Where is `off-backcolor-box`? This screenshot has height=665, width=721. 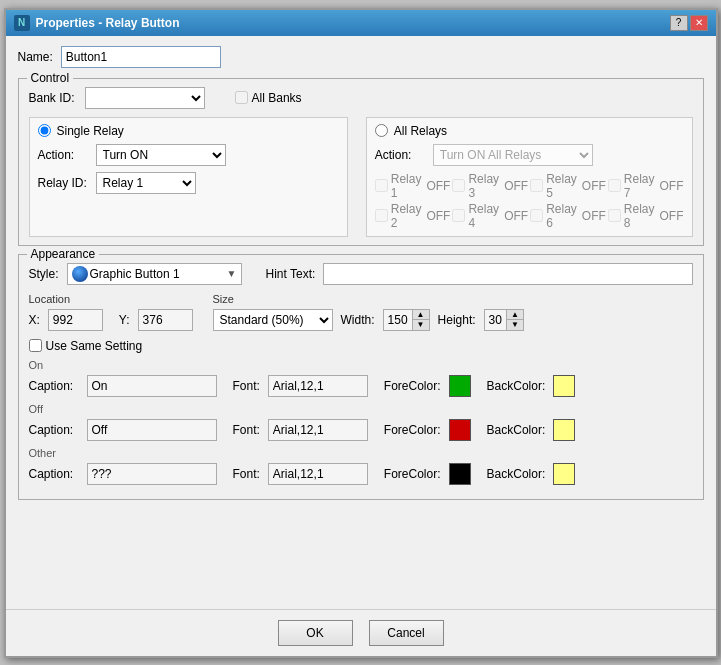
off-backcolor-box is located at coordinates (564, 430).